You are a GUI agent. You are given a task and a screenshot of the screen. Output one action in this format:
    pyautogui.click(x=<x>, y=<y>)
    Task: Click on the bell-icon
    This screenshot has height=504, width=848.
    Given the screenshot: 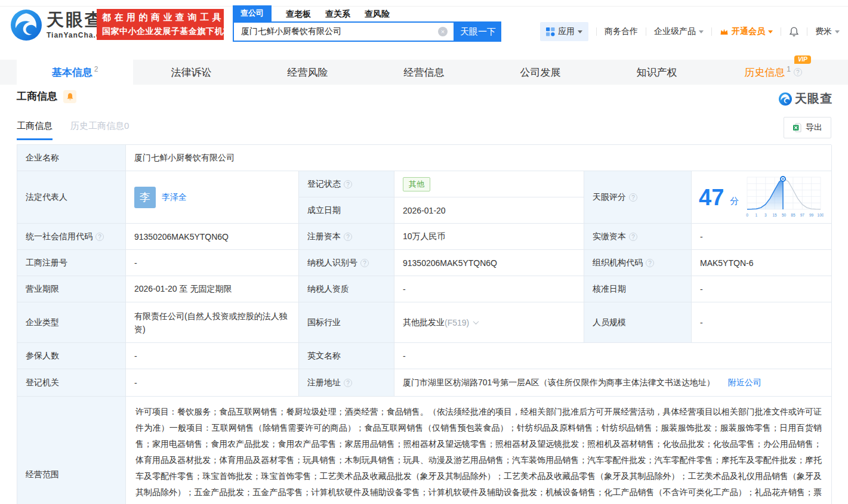 What is the action you would take?
    pyautogui.click(x=794, y=32)
    